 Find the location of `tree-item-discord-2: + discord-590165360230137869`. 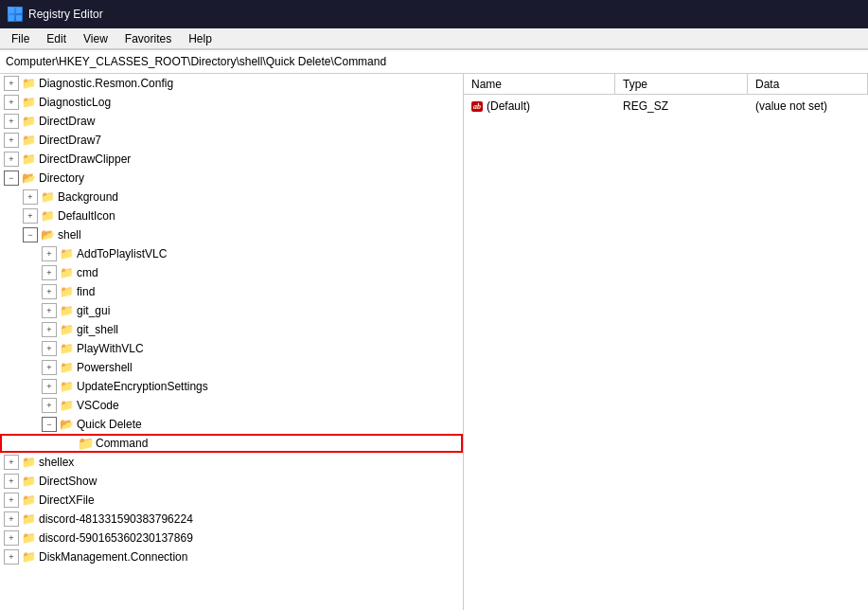

tree-item-discord-2: + discord-590165360230137869 is located at coordinates (231, 538).